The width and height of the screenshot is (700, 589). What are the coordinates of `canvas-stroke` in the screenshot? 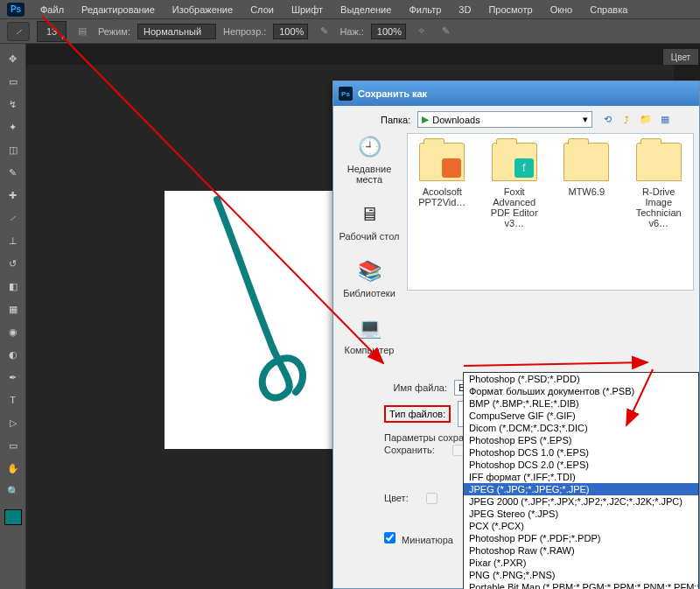 It's located at (250, 320).